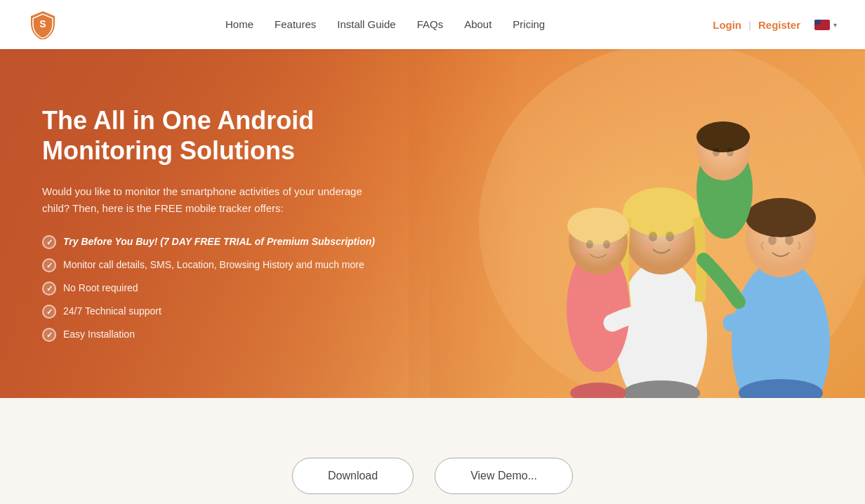  Describe the element at coordinates (211, 241) in the screenshot. I see `feature-trial: Try Before You Buy! (7 DAY FREE TRIAL of…` at that location.